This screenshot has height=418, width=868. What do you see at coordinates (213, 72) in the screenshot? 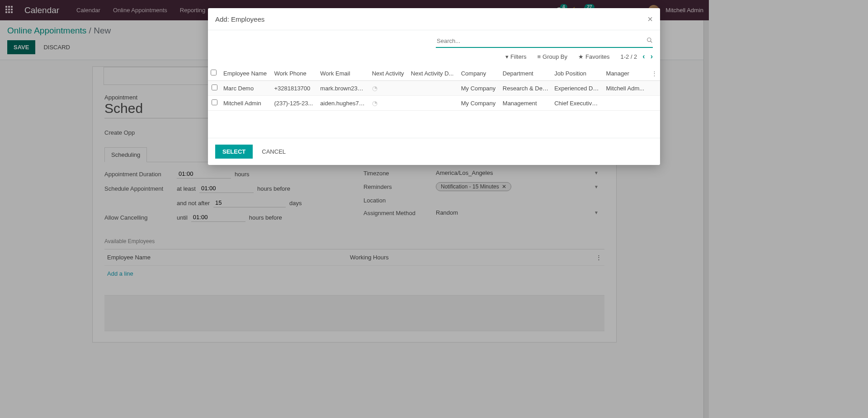
I see `select-all-checkbox` at bounding box center [213, 72].